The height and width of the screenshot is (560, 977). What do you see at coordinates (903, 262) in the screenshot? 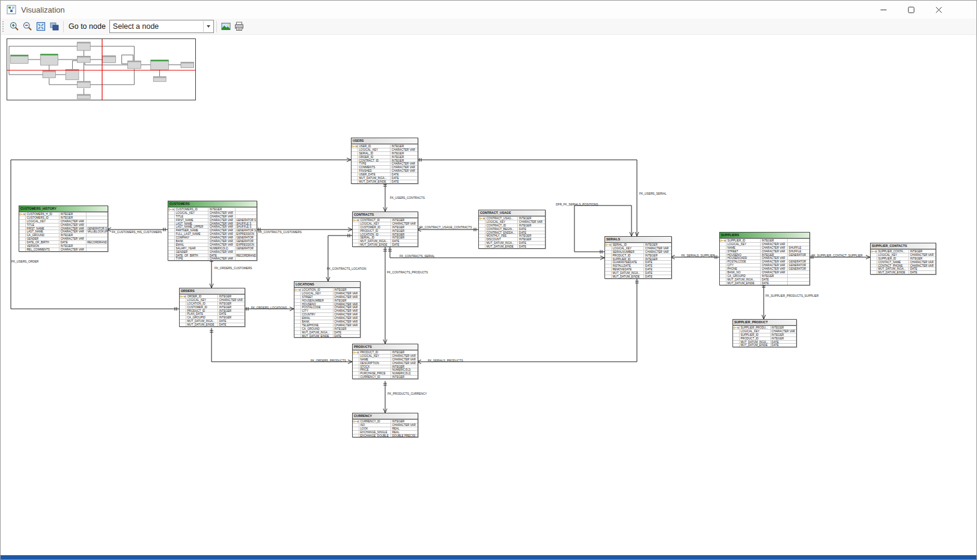
I see `er-column-row: CONTACT_NAMECHARACTER VAR` at bounding box center [903, 262].